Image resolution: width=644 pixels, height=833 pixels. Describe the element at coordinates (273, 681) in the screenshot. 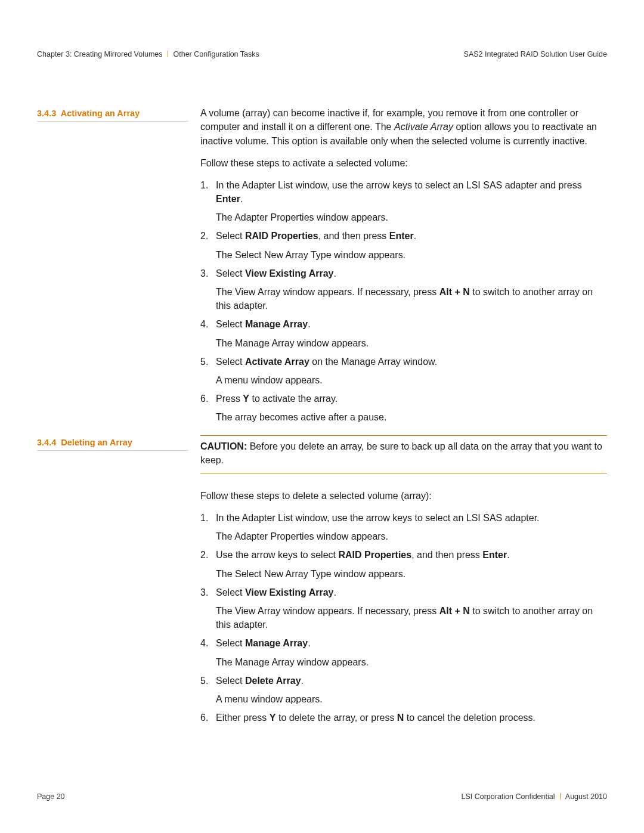

I see `step-bold: Delete Array` at that location.